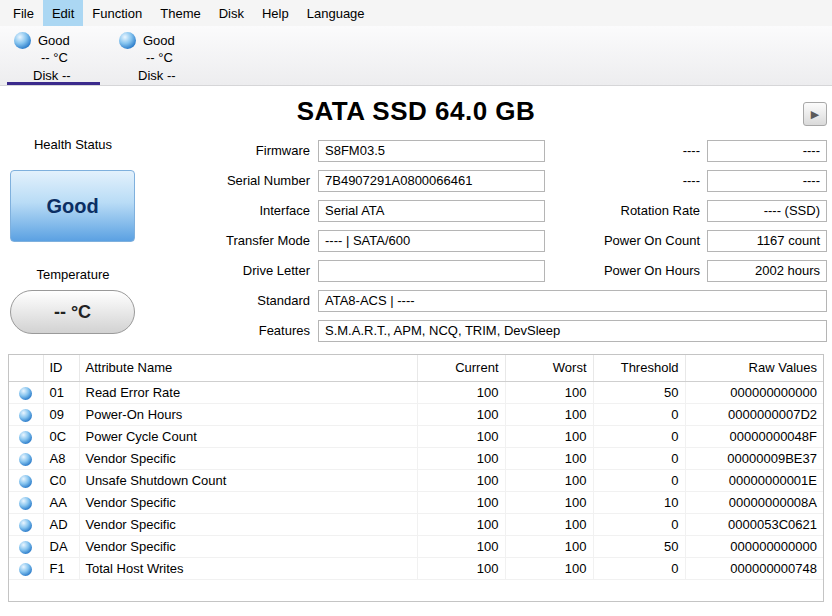 This screenshot has height=616, width=832. What do you see at coordinates (754, 414) in the screenshot?
I see `attr-raw: 0000000007D2` at bounding box center [754, 414].